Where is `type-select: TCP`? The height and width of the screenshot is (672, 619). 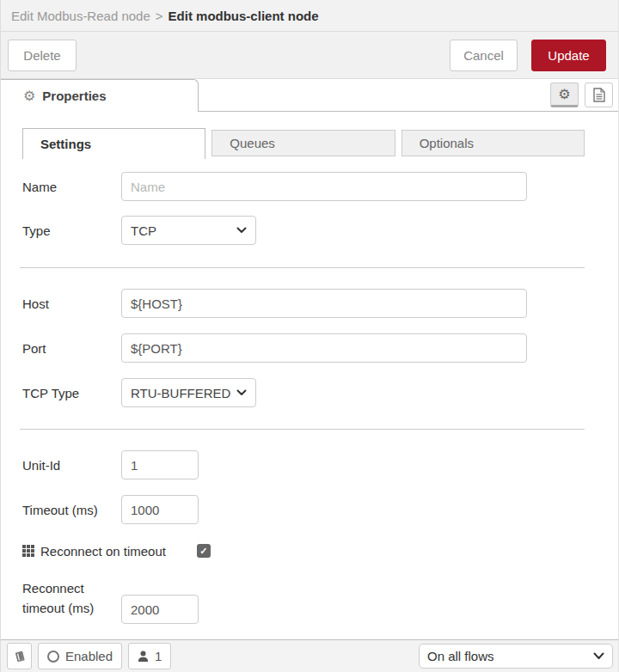
type-select: TCP is located at coordinates (189, 230).